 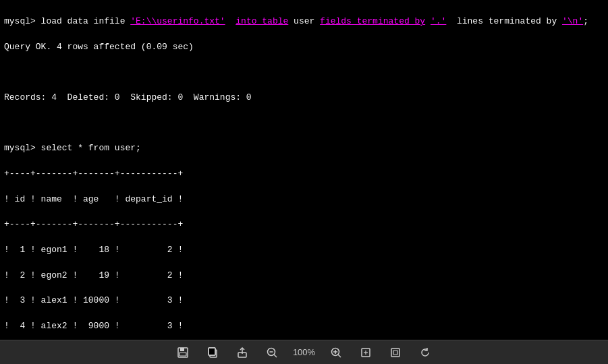 What do you see at coordinates (304, 98) in the screenshot?
I see `records-line-1: Records: 4 Deleted: 0 Skipped: 0 Warning…` at bounding box center [304, 98].